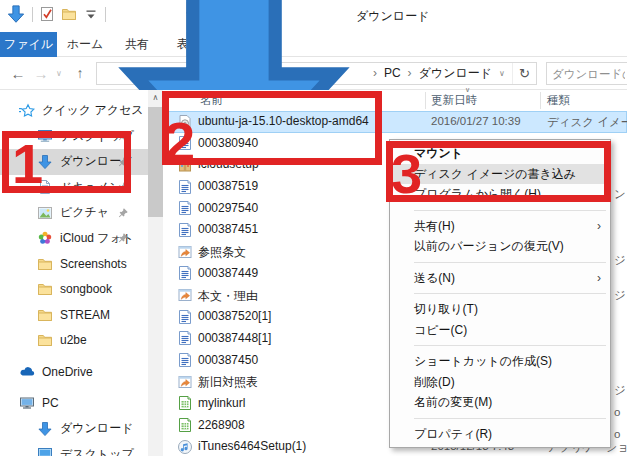  Describe the element at coordinates (123, 136) in the screenshot. I see `pin-icon` at that location.